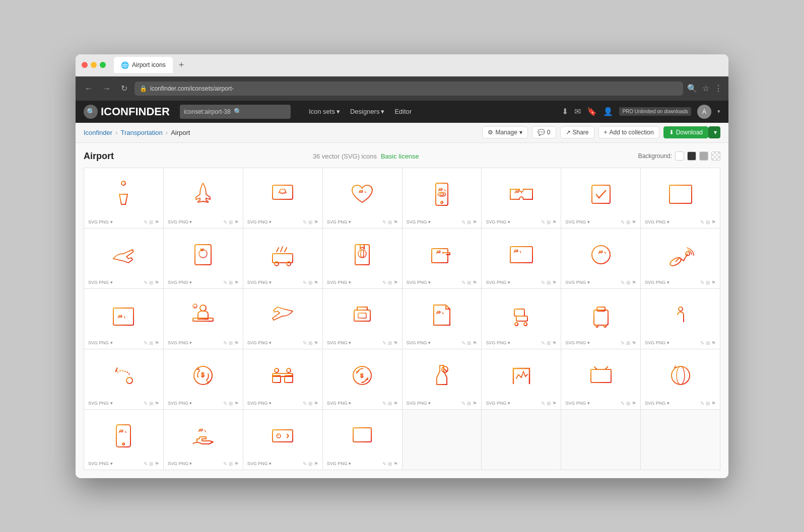 Image resolution: width=804 pixels, height=532 pixels. What do you see at coordinates (681, 379) in the screenshot?
I see `icon-cell-global-network: SVG PNG ▾ ✎ ⊞ ⚑` at bounding box center [681, 379].